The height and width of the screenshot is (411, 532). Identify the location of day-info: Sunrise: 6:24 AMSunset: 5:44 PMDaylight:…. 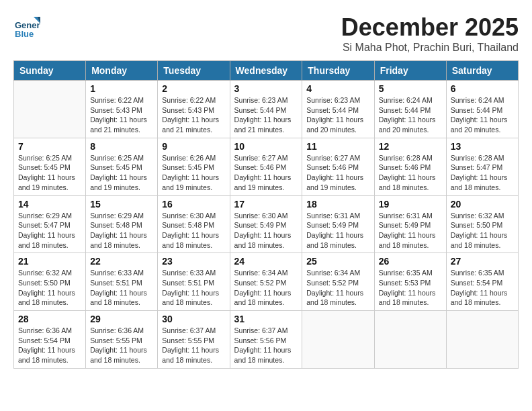
(410, 116).